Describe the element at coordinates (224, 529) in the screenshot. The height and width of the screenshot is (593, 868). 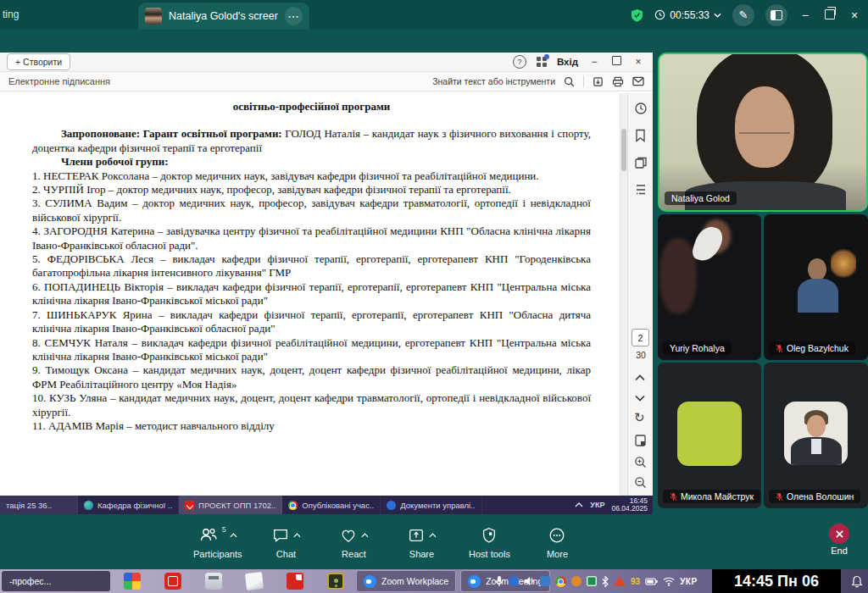
I see `participants-count: 5` at that location.